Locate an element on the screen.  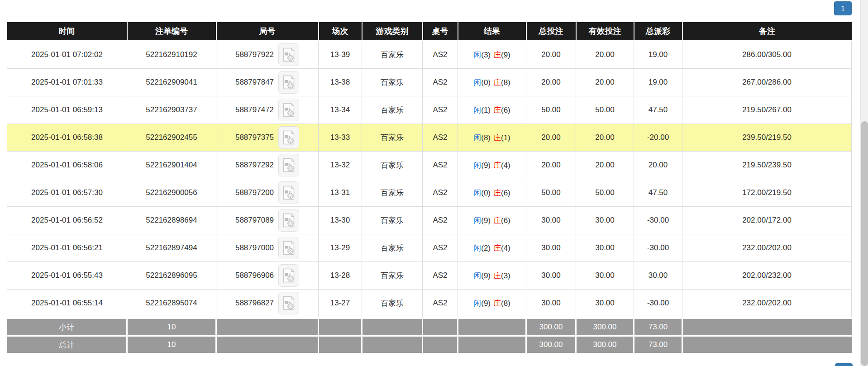
result-banker-score: (8) is located at coordinates (506, 82).